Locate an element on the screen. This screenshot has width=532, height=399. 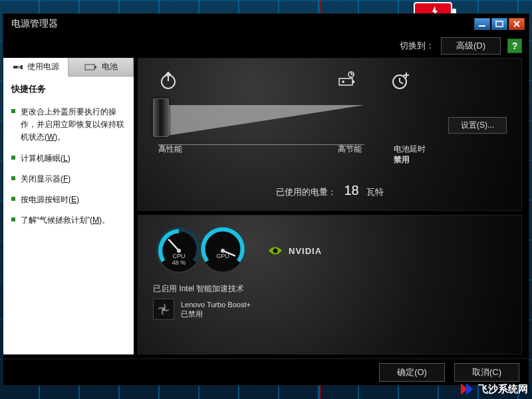
battery-icon is located at coordinates (91, 67).